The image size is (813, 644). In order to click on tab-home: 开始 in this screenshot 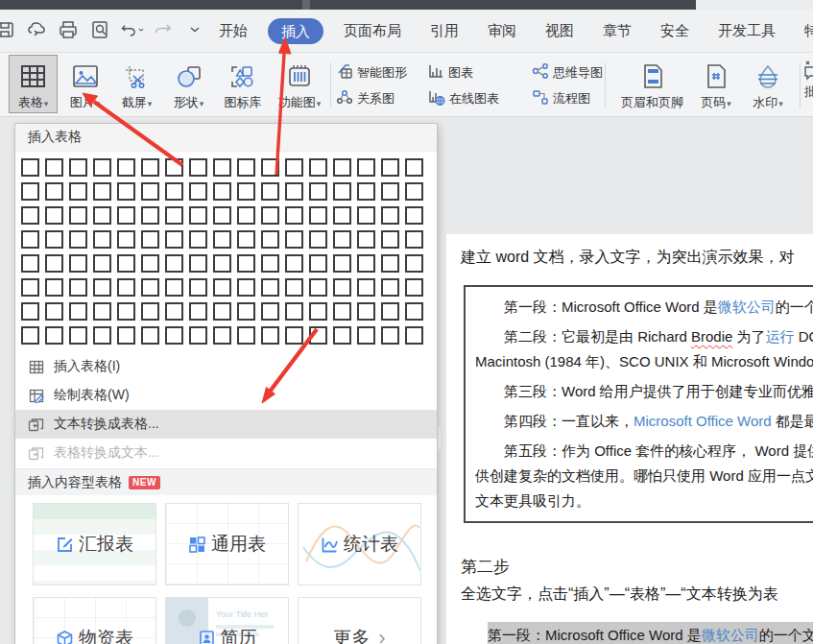, I will do `click(233, 31)`.